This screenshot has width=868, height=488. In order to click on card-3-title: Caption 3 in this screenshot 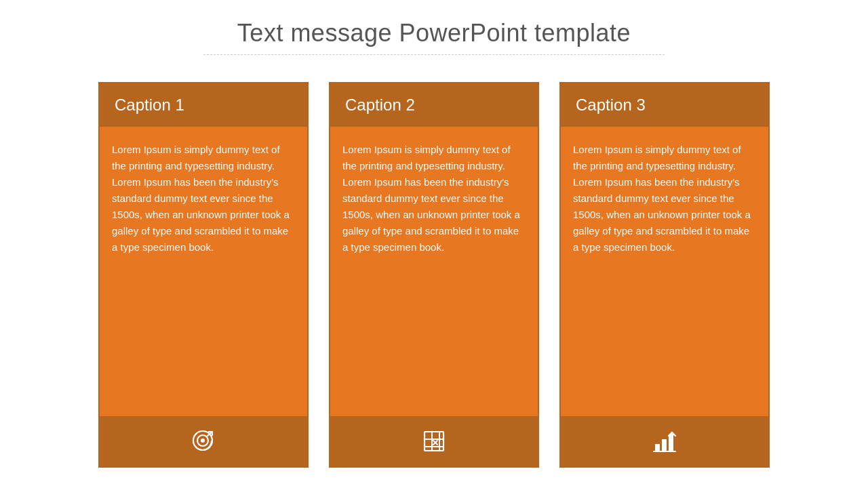, I will do `click(610, 104)`.